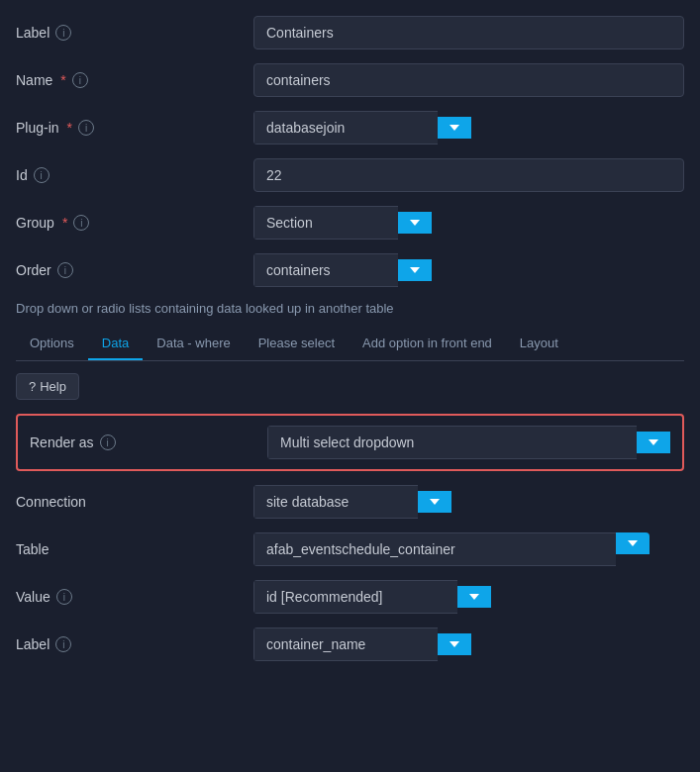 The width and height of the screenshot is (700, 772). What do you see at coordinates (33, 644) in the screenshot?
I see `label2-text: Label` at bounding box center [33, 644].